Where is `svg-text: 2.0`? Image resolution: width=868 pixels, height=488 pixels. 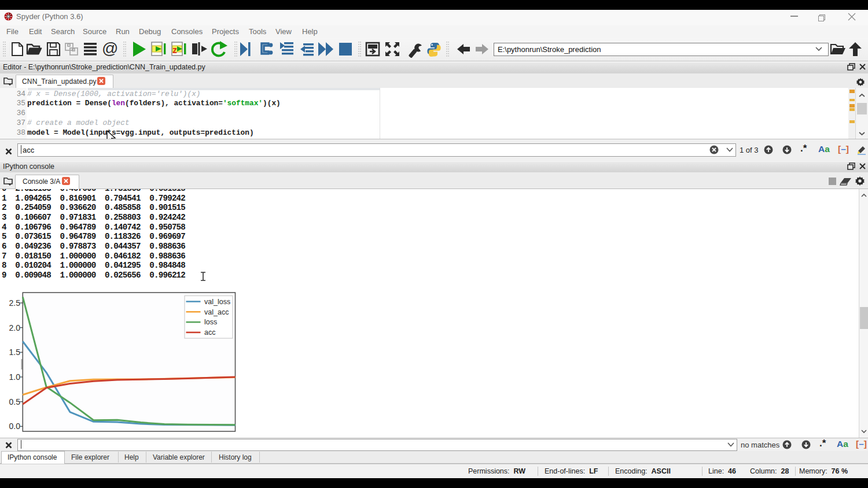
svg-text: 2.0 is located at coordinates (15, 328).